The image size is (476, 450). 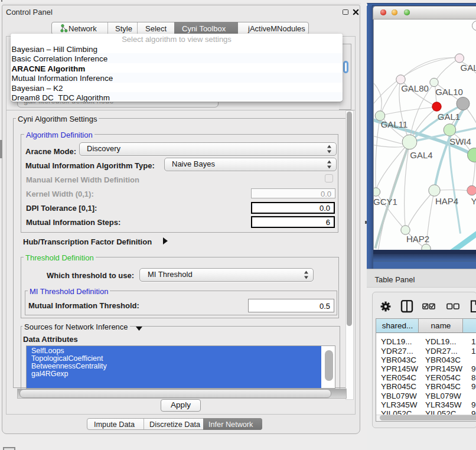 What do you see at coordinates (386, 201) in the screenshot?
I see `svg-text: GCY1` at bounding box center [386, 201].